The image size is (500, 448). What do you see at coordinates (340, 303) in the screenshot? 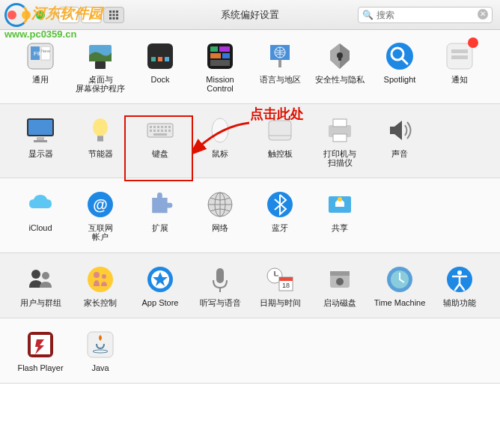
I see `label: 启动磁盘` at bounding box center [340, 303].